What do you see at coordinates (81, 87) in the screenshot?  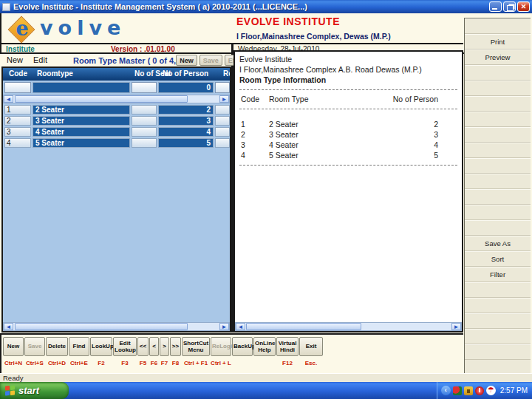 I see `cell-roomtype` at bounding box center [81, 87].